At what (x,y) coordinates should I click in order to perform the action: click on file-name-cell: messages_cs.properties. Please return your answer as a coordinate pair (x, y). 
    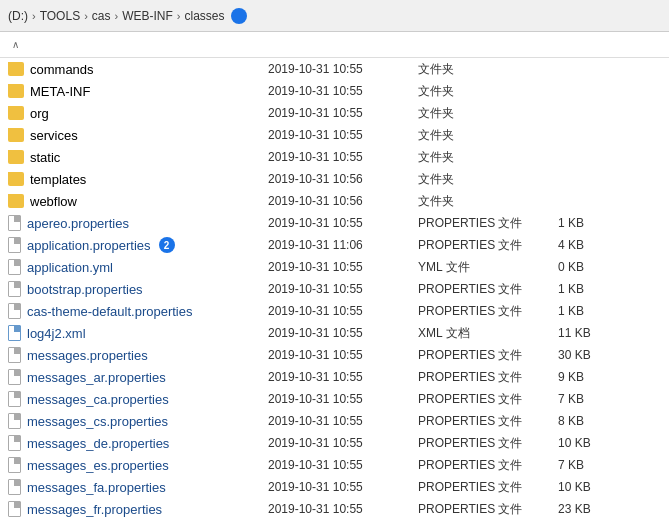
    Looking at the image, I should click on (138, 421).